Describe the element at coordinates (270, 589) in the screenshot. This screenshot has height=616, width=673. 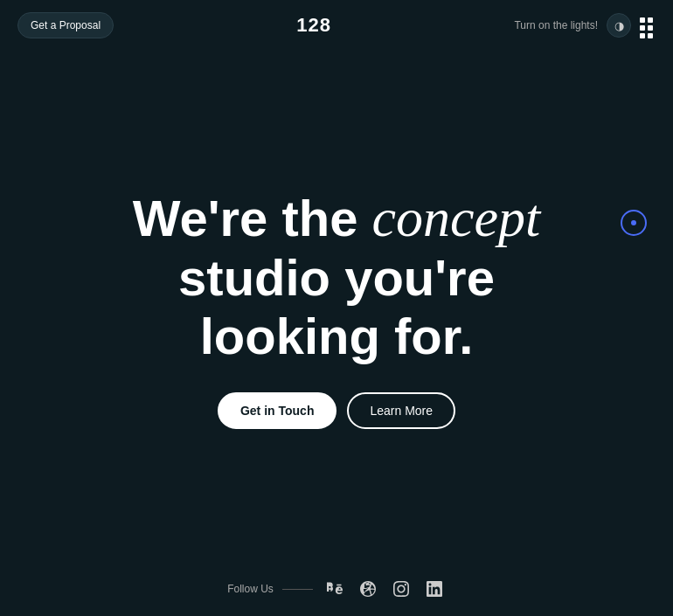
I see `follow-us-label: Follow Us` at that location.